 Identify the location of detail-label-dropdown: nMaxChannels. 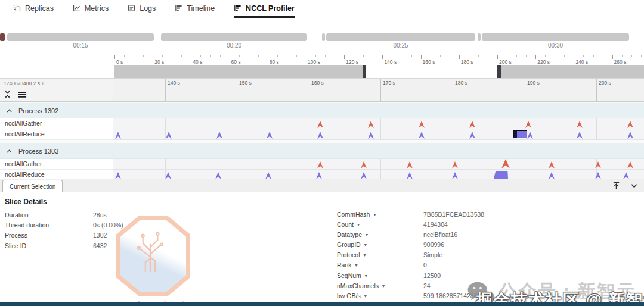
(380, 287).